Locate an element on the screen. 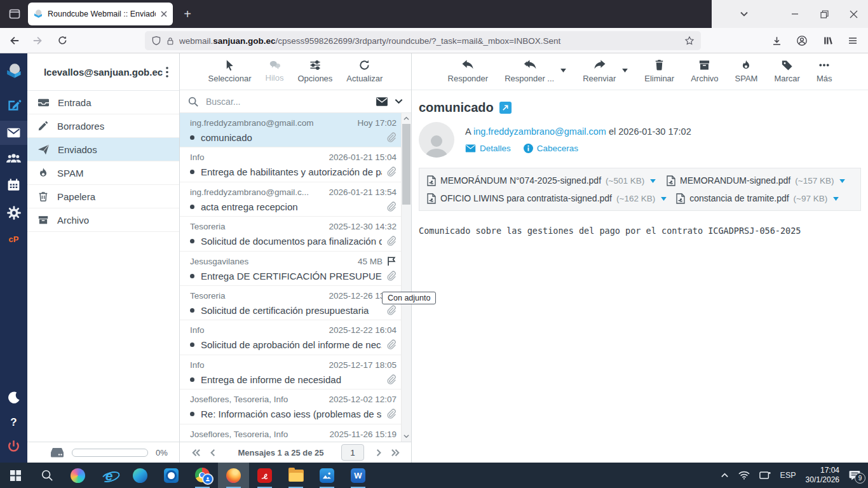 The height and width of the screenshot is (488, 868). options-button: Opciones is located at coordinates (315, 71).